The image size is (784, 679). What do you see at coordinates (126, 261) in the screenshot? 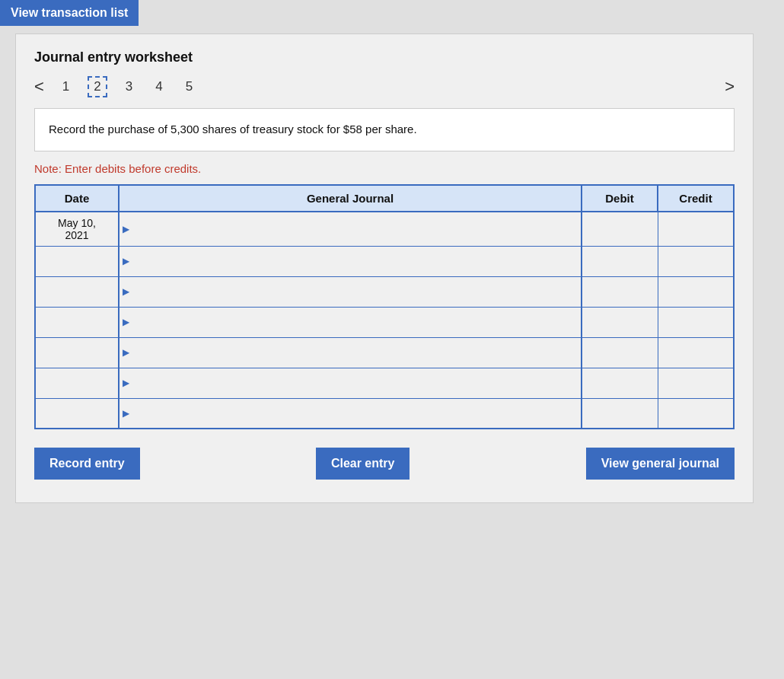
I see `row-arrow-2: ▶` at bounding box center [126, 261].